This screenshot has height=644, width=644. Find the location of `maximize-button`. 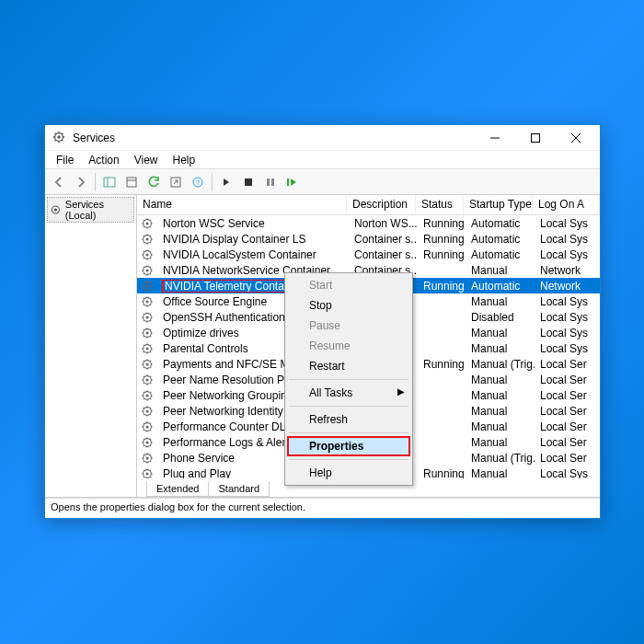

maximize-button is located at coordinates (535, 138).